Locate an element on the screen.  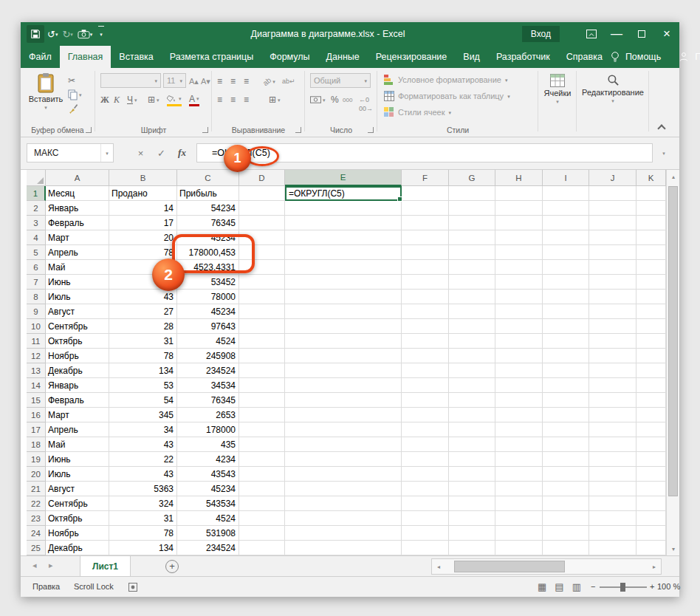
cell-C18: 435 is located at coordinates (208, 445).